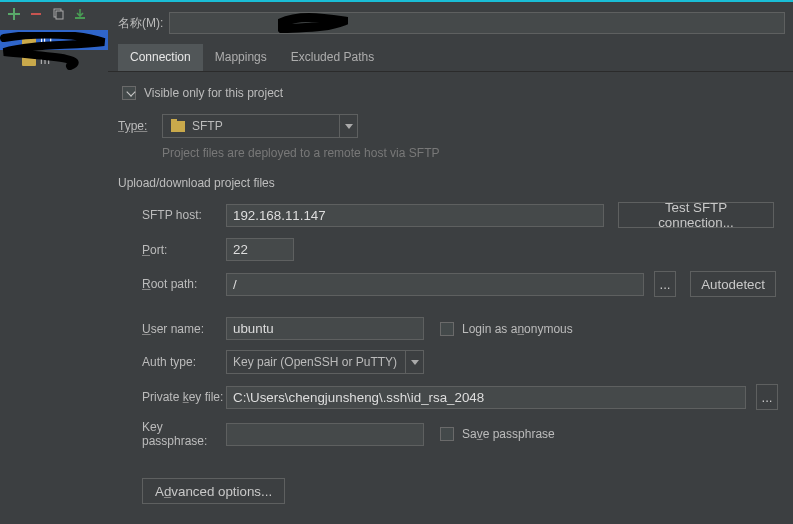 Image resolution: width=793 pixels, height=524 pixels. What do you see at coordinates (450, 58) in the screenshot?
I see `tab-bar: Connection Mappings Excluded Paths` at bounding box center [450, 58].